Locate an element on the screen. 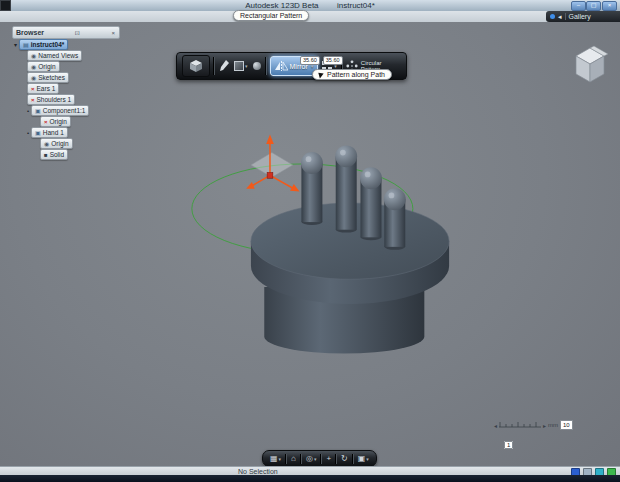 The image size is (620, 482). tree-item-named-views: ◉Named Views is located at coordinates (54, 56).